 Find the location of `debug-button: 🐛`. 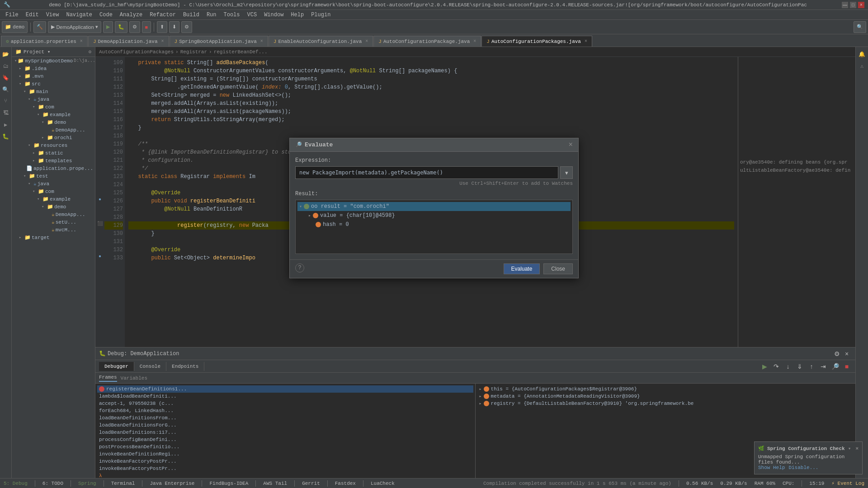

debug-button: 🐛 is located at coordinates (121, 27).